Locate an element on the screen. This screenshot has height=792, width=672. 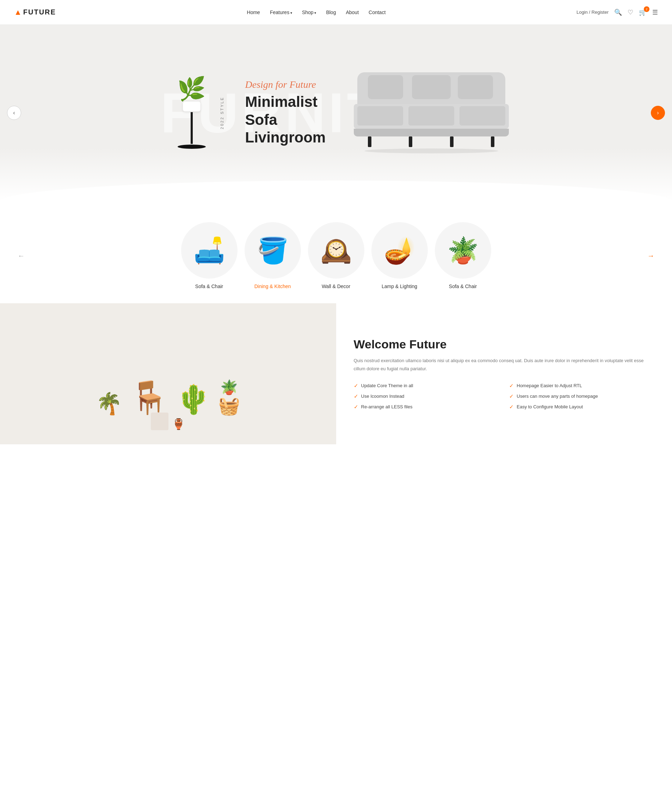
hero-plant-area: 🌿 is located at coordinates (192, 113).